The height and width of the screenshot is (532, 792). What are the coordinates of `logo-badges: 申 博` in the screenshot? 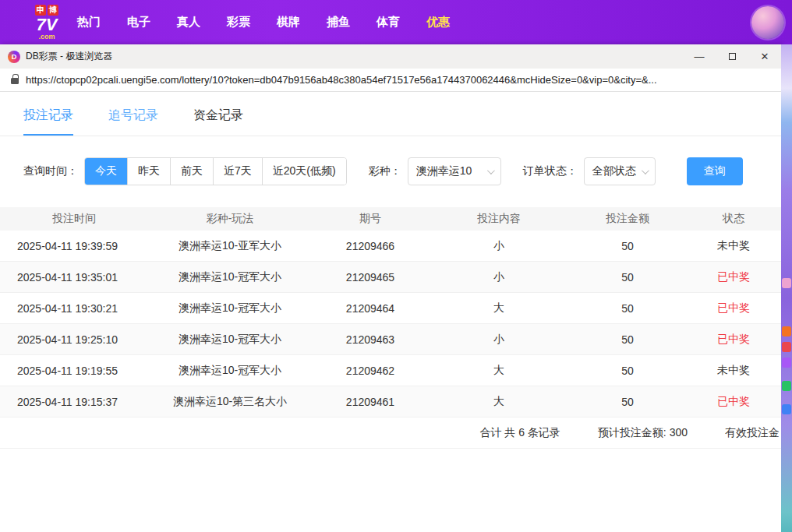 It's located at (47, 10).